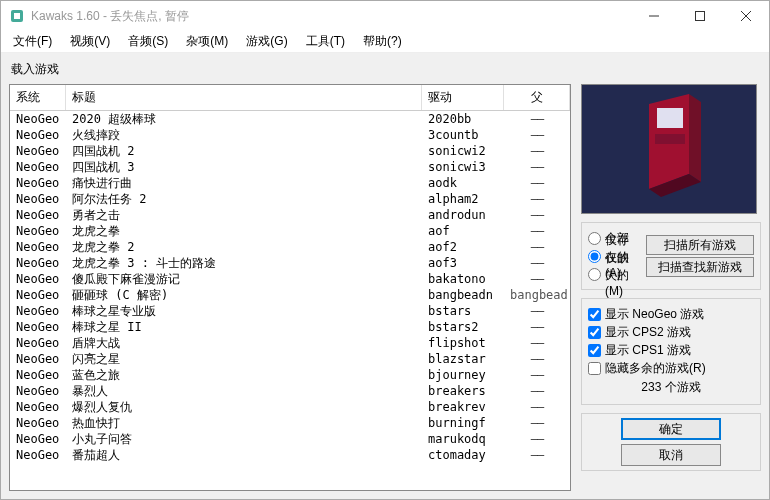 The image size is (770, 500). I want to click on check-cps2: 显示 CPS2 游戏, so click(671, 332).